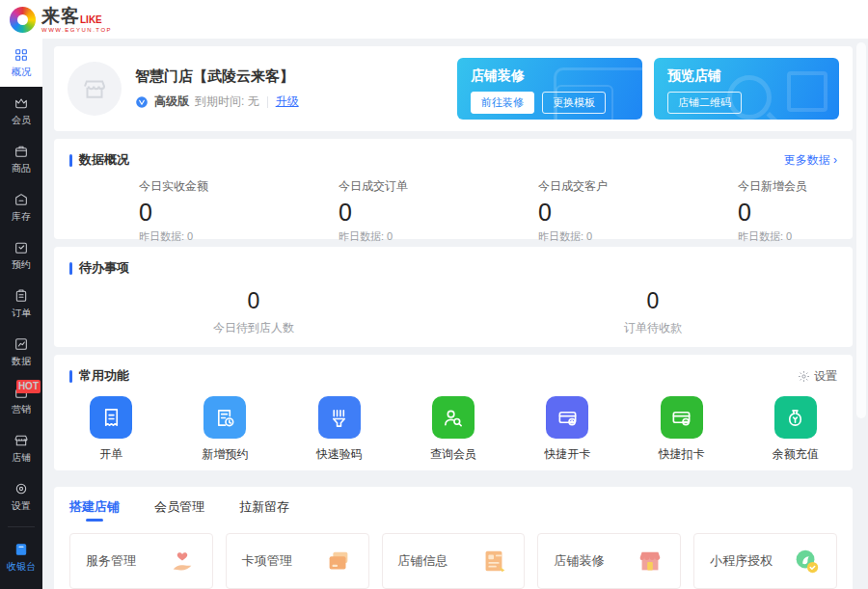 The height and width of the screenshot is (589, 868). I want to click on package-icon, so click(21, 151).